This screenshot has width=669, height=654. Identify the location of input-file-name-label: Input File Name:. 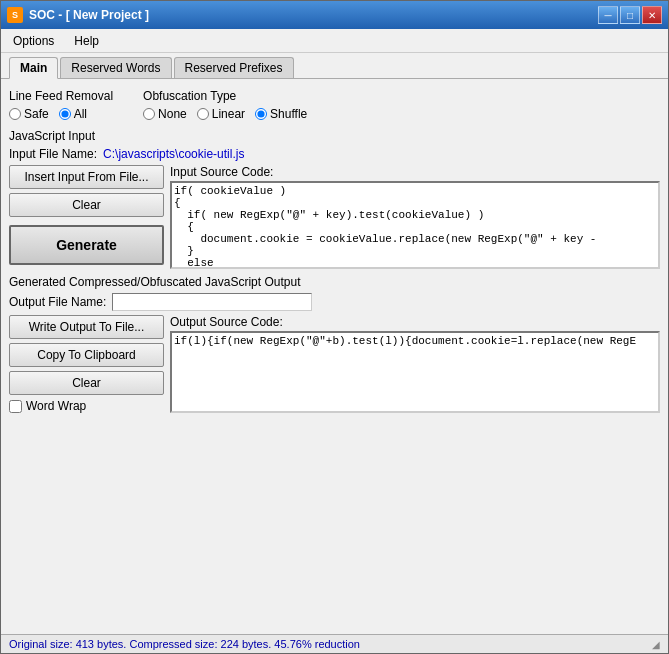
(53, 154).